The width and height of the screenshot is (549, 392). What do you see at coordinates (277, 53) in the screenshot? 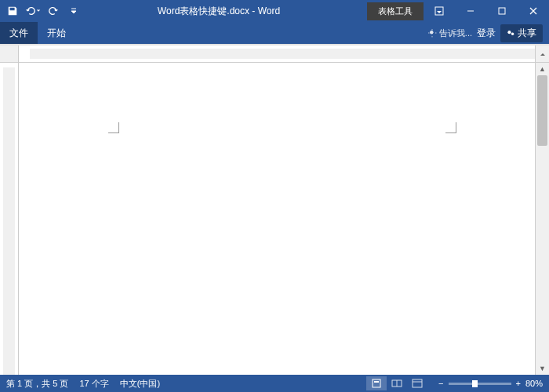
I see `horizontal-ruler` at bounding box center [277, 53].